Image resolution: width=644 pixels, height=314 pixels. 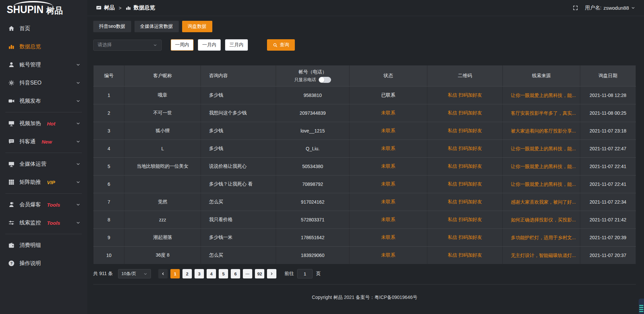 What do you see at coordinates (465, 76) in the screenshot?
I see `column-header-5: 二维码` at bounding box center [465, 76].